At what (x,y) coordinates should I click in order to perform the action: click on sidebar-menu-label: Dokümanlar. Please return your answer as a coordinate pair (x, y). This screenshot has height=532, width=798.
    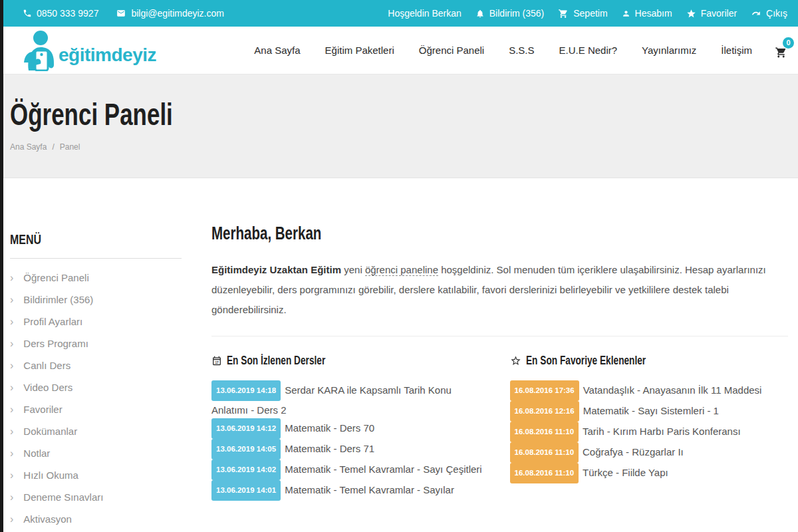
    Looking at the image, I should click on (51, 431).